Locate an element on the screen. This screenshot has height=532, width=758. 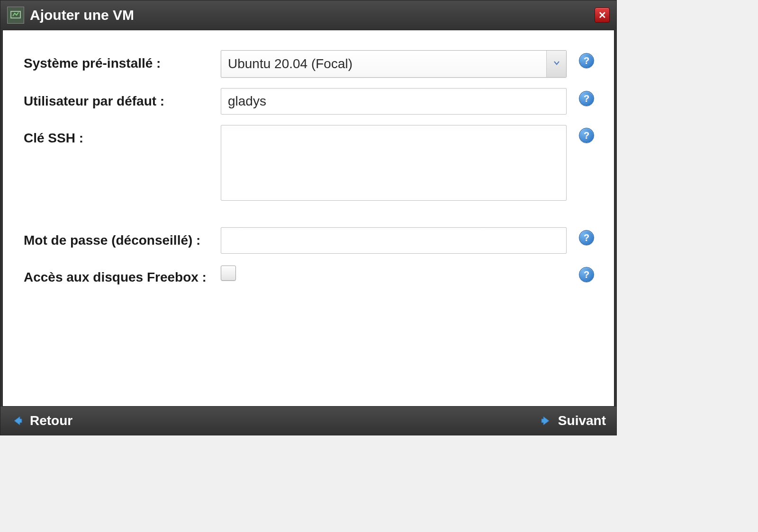
help-button-password: ? is located at coordinates (587, 238).